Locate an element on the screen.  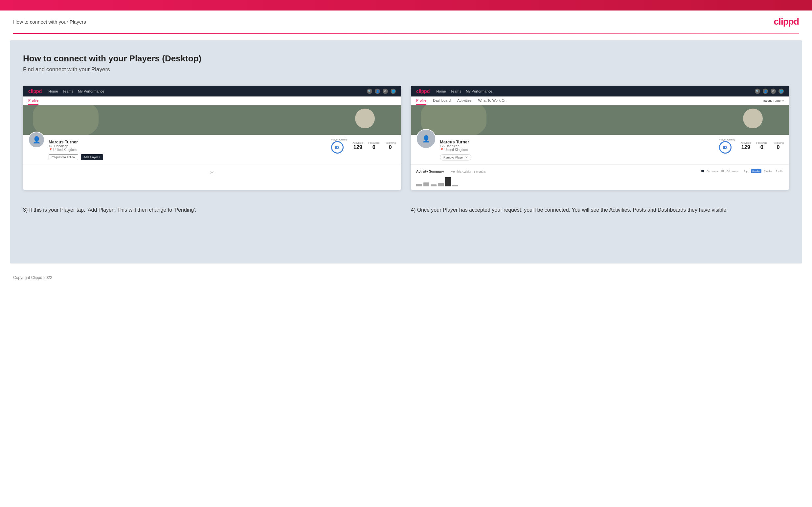
captions-row: 3) If this is your Player tap, 'Add Play… is located at coordinates (406, 209).